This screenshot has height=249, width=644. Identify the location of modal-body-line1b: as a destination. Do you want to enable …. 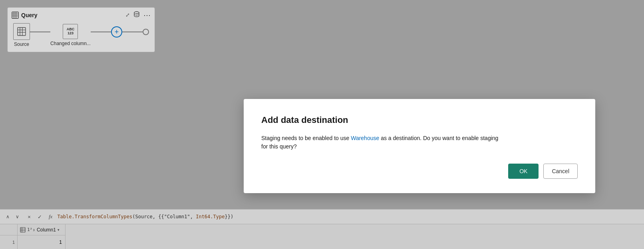
(439, 138).